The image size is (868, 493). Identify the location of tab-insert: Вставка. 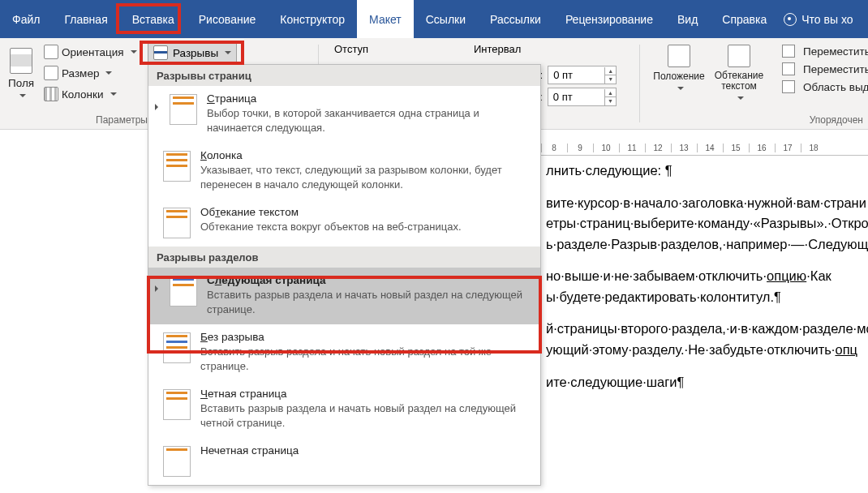
(153, 19).